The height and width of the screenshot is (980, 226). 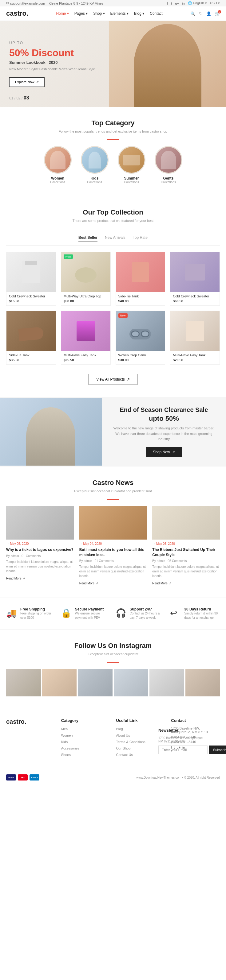 I want to click on tab-top-rate: Top Rate, so click(x=140, y=239).